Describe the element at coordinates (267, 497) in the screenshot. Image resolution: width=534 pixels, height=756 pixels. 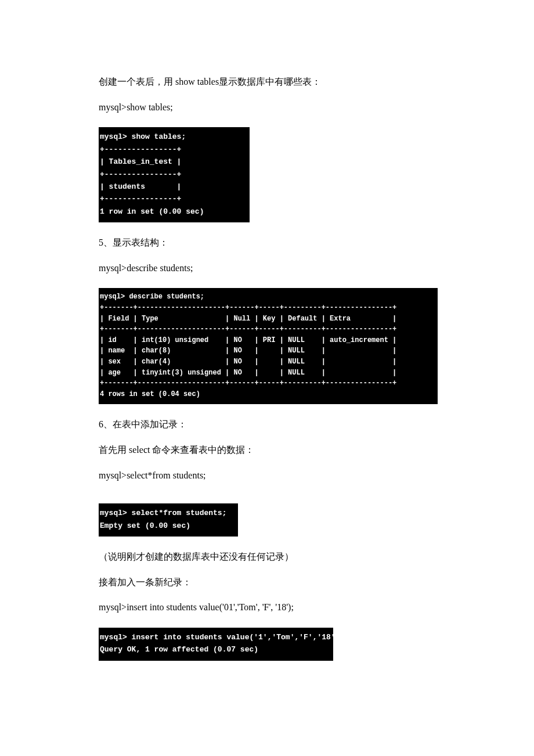
I see `spacer` at that location.